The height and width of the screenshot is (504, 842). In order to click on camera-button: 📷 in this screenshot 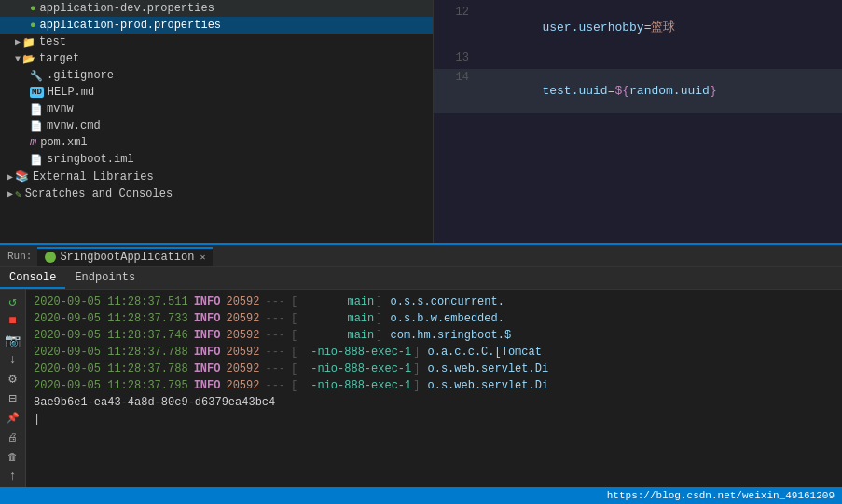, I will do `click(13, 341)`.